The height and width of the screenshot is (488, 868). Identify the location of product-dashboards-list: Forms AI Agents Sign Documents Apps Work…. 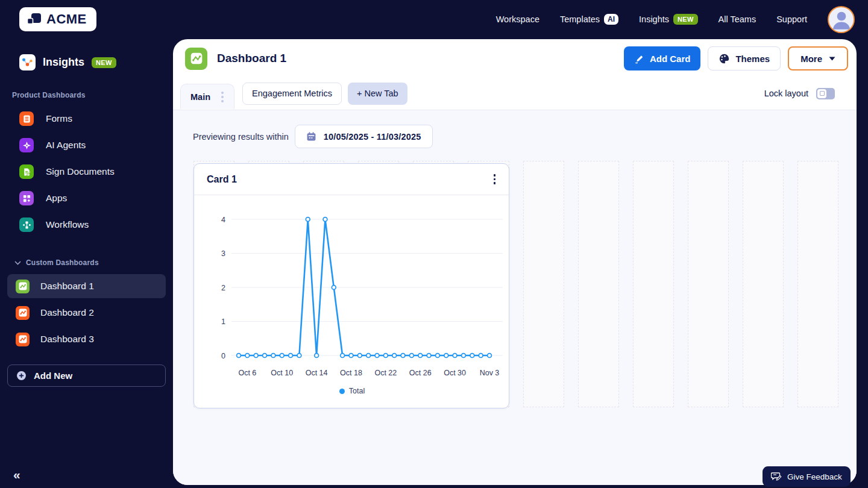
(87, 172).